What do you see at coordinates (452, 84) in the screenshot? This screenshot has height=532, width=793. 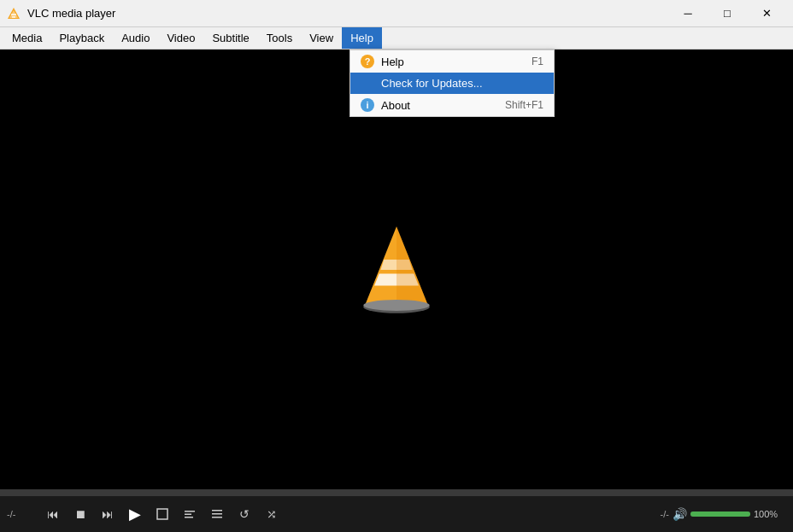 I see `dropdown-check-updates: Check for Updates...` at bounding box center [452, 84].